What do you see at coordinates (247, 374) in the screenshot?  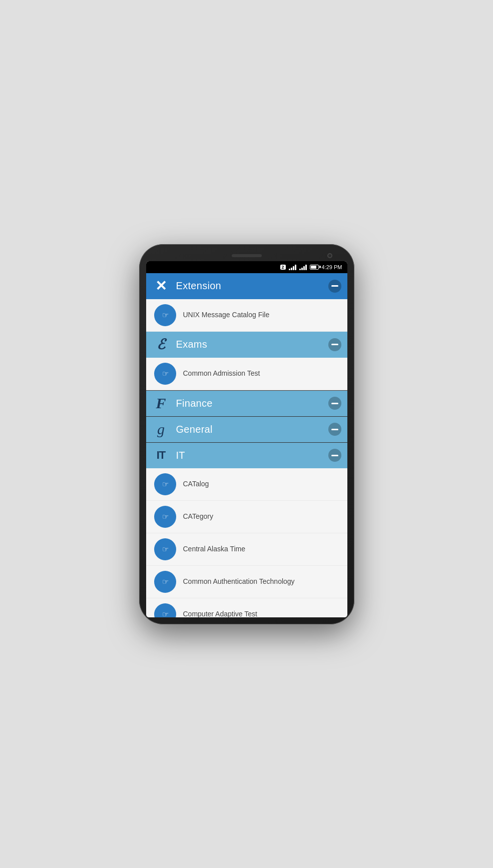 I see `list-item: ☞ Common Admission Test` at bounding box center [247, 374].